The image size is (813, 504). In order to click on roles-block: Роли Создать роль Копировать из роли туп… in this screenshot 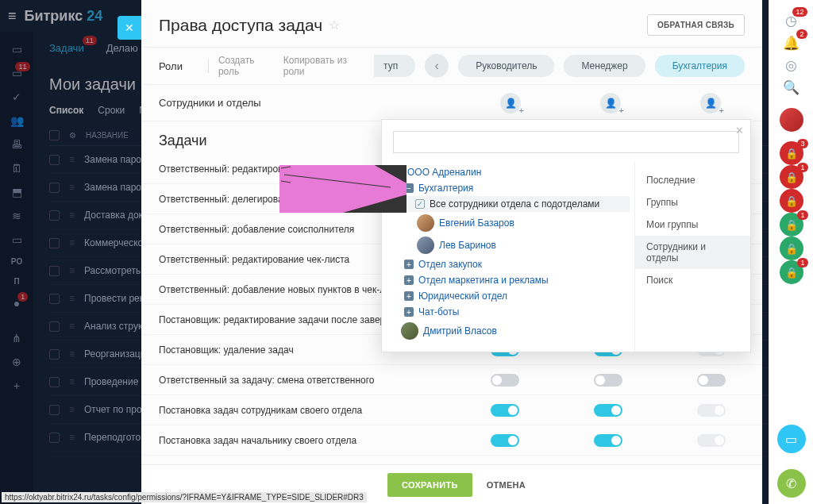, I will do `click(452, 84)`.